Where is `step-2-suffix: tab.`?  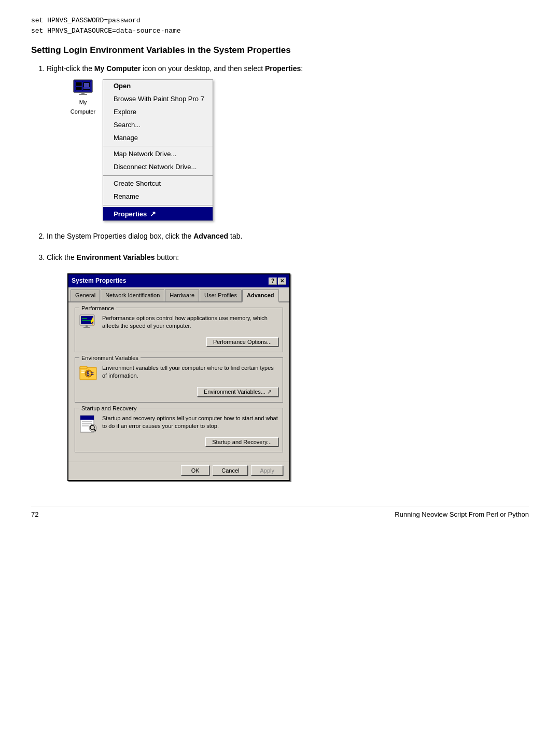
step-2-suffix: tab. is located at coordinates (235, 236).